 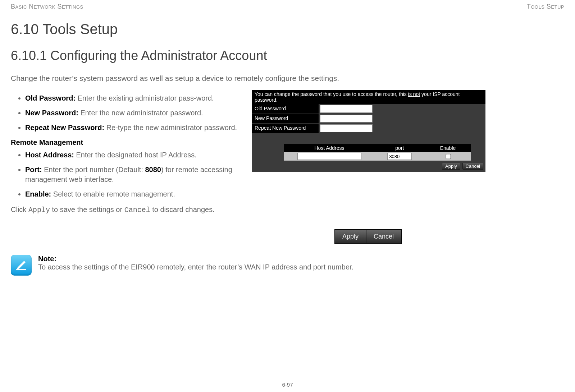 What do you see at coordinates (288, 56) in the screenshot?
I see `subsection-title: 6.10.1 Configuring the Administrator Acc…` at bounding box center [288, 56].